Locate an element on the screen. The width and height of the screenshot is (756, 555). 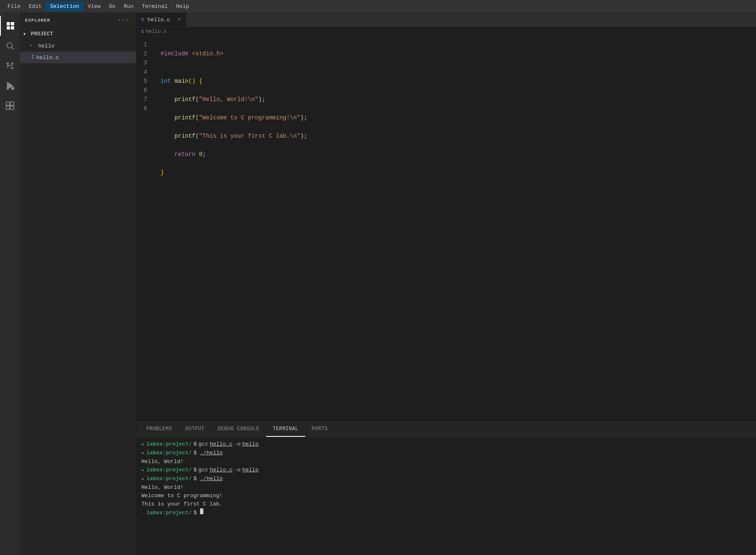
term-underline-helloc-1: hello.c is located at coordinates (221, 444).